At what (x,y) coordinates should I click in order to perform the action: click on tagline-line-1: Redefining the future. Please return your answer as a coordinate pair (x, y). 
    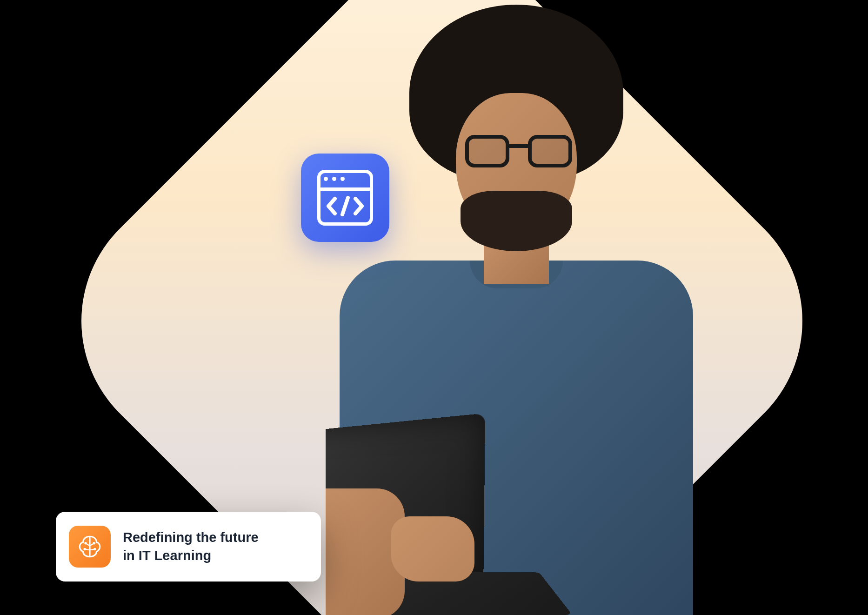
    Looking at the image, I should click on (191, 538).